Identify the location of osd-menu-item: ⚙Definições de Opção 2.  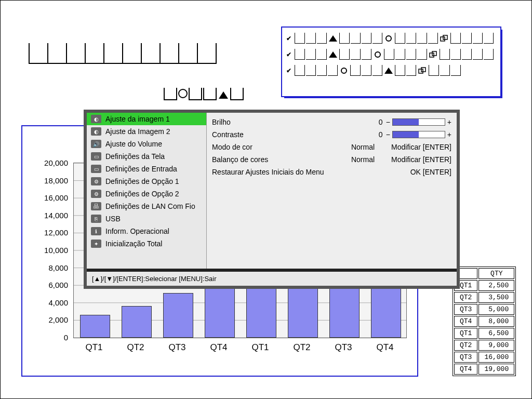
(147, 194).